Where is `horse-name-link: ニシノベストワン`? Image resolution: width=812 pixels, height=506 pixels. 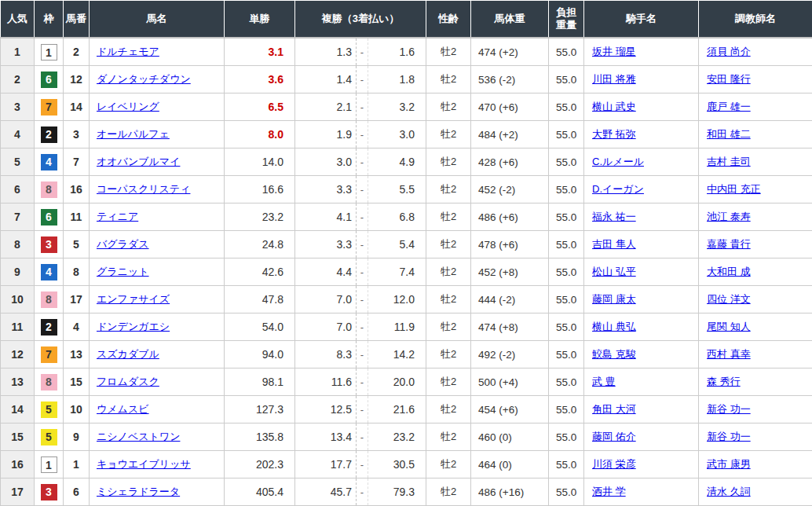
horse-name-link: ニシノベストワン is located at coordinates (138, 437).